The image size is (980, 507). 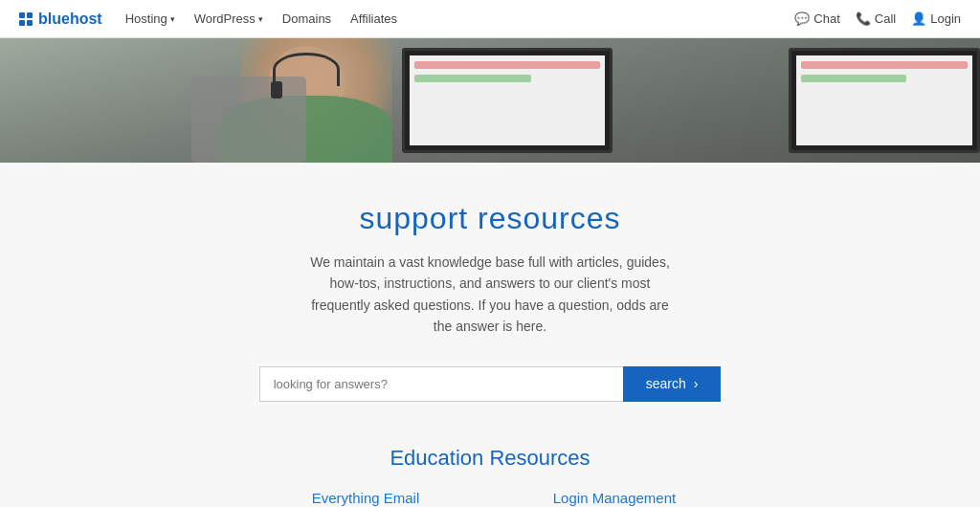 I want to click on chat-button: 💬 Chat, so click(x=817, y=19).